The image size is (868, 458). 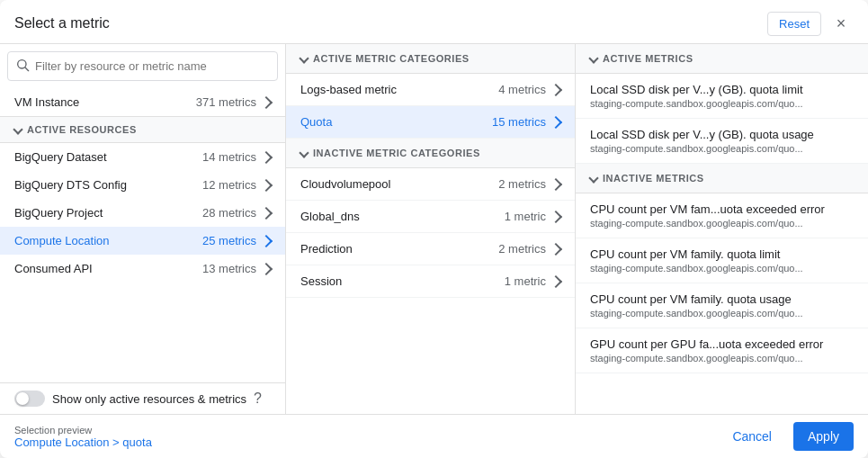 What do you see at coordinates (721, 344) in the screenshot?
I see `metric-result-title: GPU count per GPU fa...uota exceeded err…` at bounding box center [721, 344].